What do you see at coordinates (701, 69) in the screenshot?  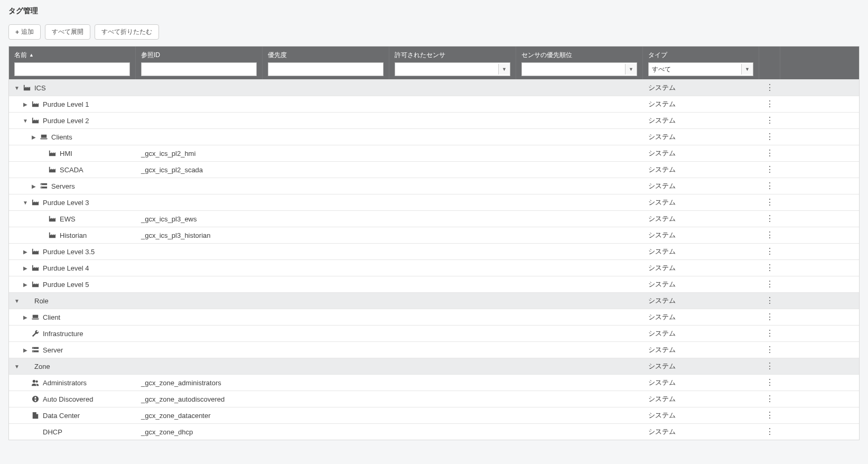 I see `filter-type-select: すべて ▼` at bounding box center [701, 69].